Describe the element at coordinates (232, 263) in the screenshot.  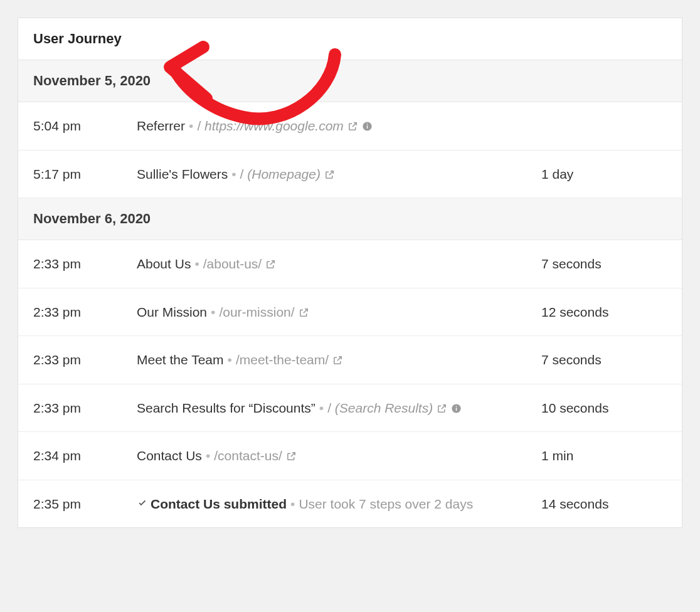
I see `entry-path: /about-us/` at that location.